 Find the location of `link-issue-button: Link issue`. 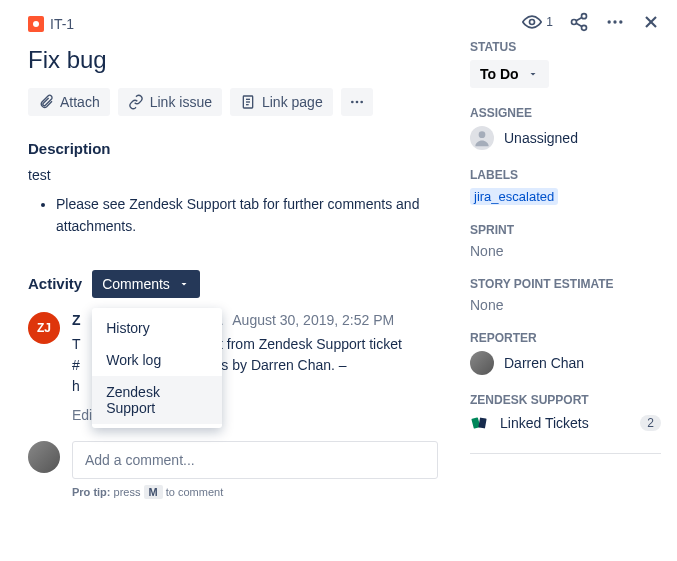

link-issue-button: Link issue is located at coordinates (170, 102).